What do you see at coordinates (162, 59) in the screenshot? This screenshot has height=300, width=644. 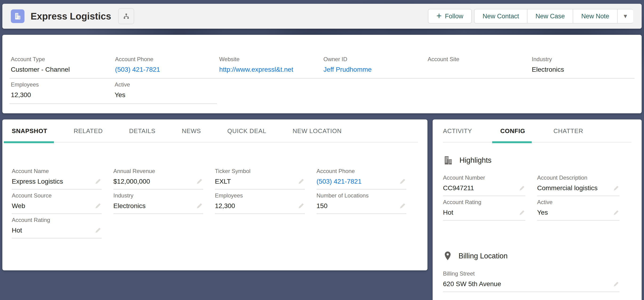 I see `field-label: Account Phone` at bounding box center [162, 59].